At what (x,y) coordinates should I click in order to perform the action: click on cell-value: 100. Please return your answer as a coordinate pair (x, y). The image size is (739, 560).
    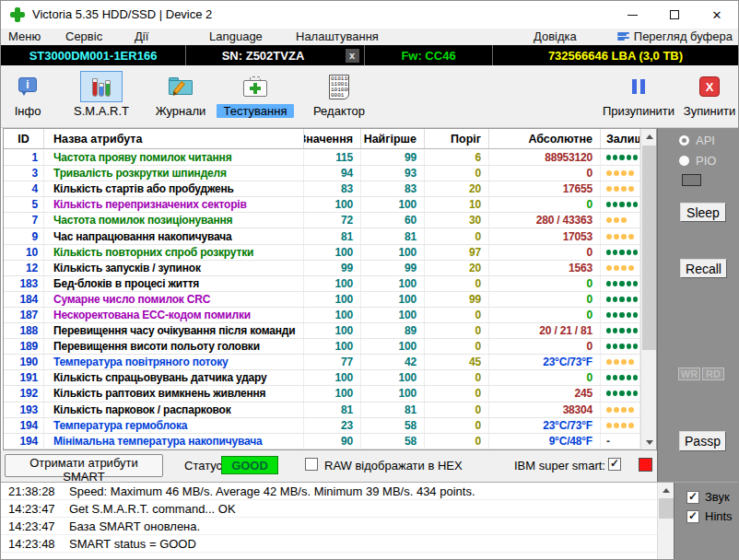
    Looking at the image, I should click on (333, 252).